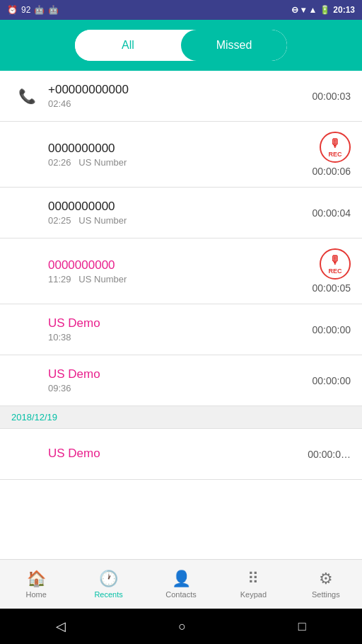 The width and height of the screenshot is (362, 644). Describe the element at coordinates (181, 10) in the screenshot. I see `status-bar: ⏰ 92 🤖 🤖 ⊖ ▾ ▲ 🔋 20:13` at that location.